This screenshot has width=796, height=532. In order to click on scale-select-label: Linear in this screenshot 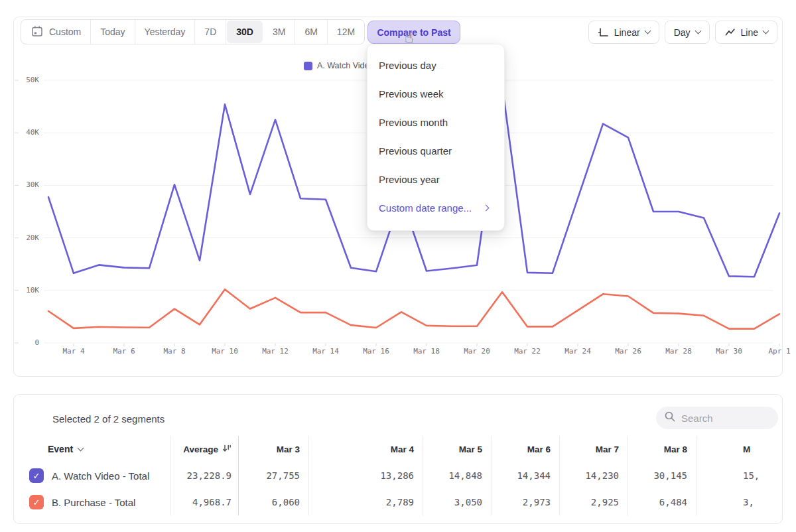, I will do `click(628, 33)`.